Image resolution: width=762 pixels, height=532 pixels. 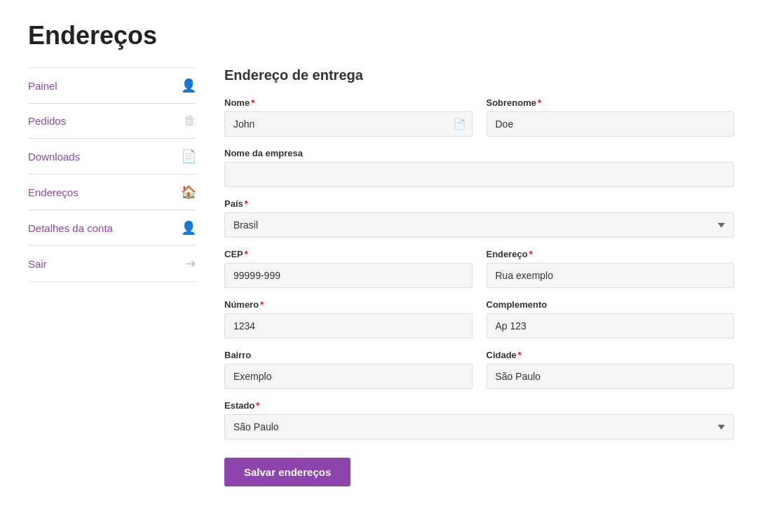 What do you see at coordinates (348, 304) in the screenshot?
I see `numero-label: Número*` at bounding box center [348, 304].